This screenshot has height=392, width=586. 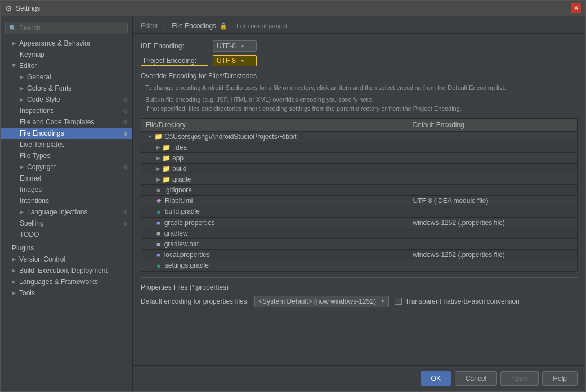 I want to click on ok-button: OK, so click(x=436, y=379).